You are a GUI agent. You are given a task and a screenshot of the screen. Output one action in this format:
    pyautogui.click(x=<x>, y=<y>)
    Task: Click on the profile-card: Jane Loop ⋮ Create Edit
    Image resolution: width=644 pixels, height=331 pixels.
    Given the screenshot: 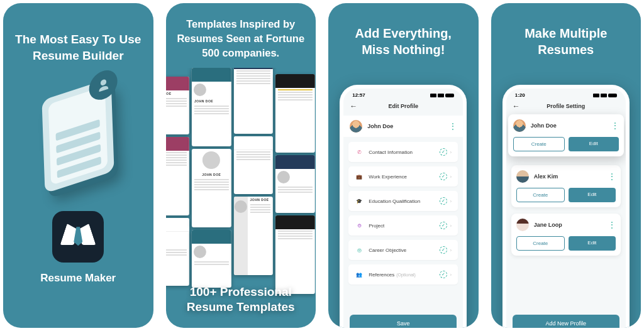 What is the action you would take?
    pyautogui.click(x=566, y=235)
    